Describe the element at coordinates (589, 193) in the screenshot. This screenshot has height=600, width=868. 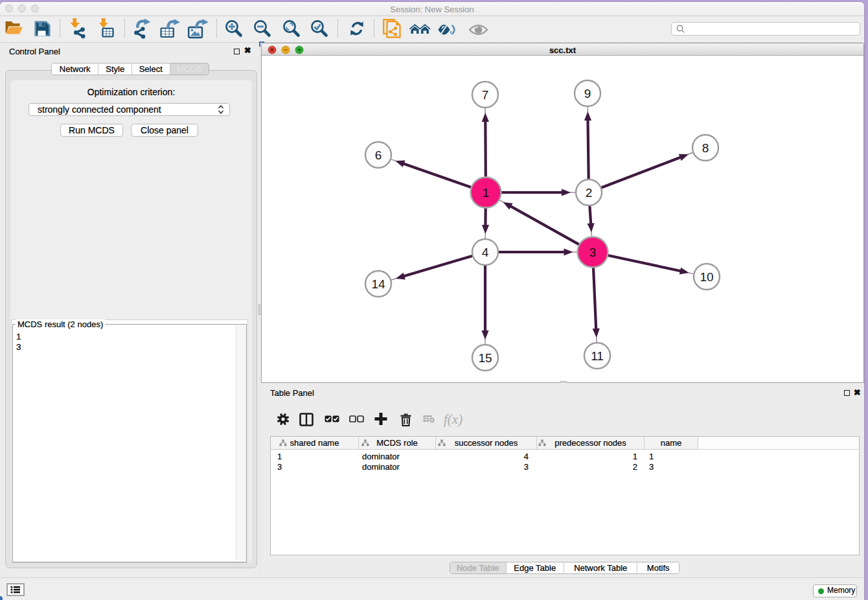
I see `svg-text: 2` at that location.